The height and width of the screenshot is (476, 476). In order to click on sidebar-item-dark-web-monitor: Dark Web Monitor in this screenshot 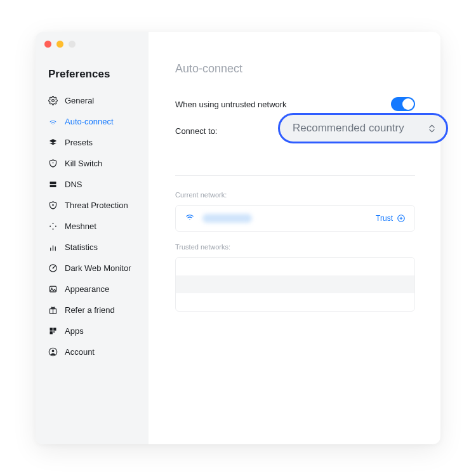, I will do `click(92, 268)`.